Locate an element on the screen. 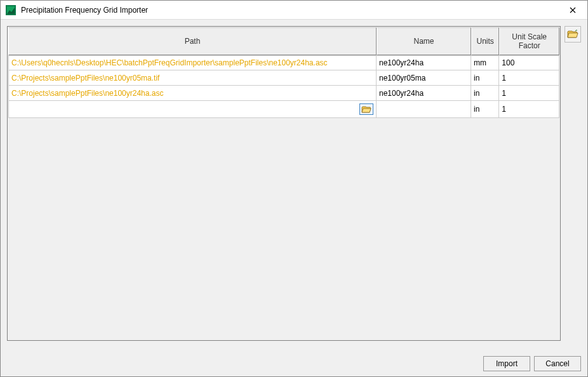 The height and width of the screenshot is (377, 588). cell-units: mm is located at coordinates (485, 63).